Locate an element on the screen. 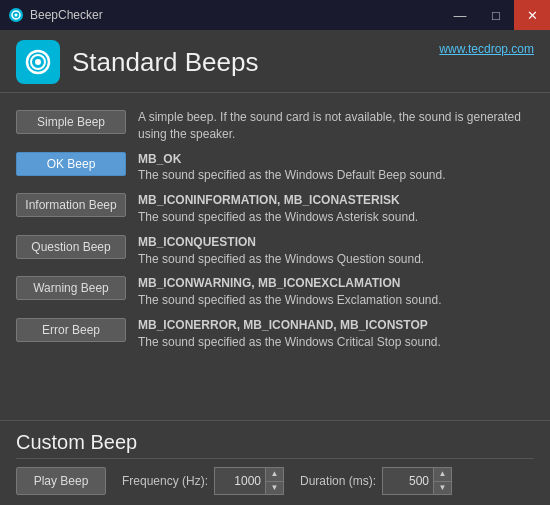  beep-row-ok: OK BeepMB_OKThe sound specified as the W… is located at coordinates (275, 168).